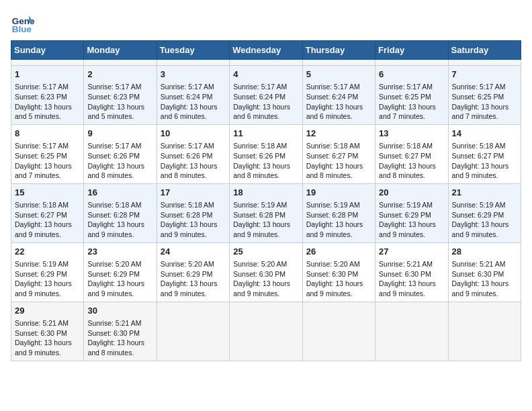 The width and height of the screenshot is (532, 411). I want to click on calendar-cell: 25Sunrise: 5:20 AMSunset: 6:30 PMDayligh…, so click(266, 272).